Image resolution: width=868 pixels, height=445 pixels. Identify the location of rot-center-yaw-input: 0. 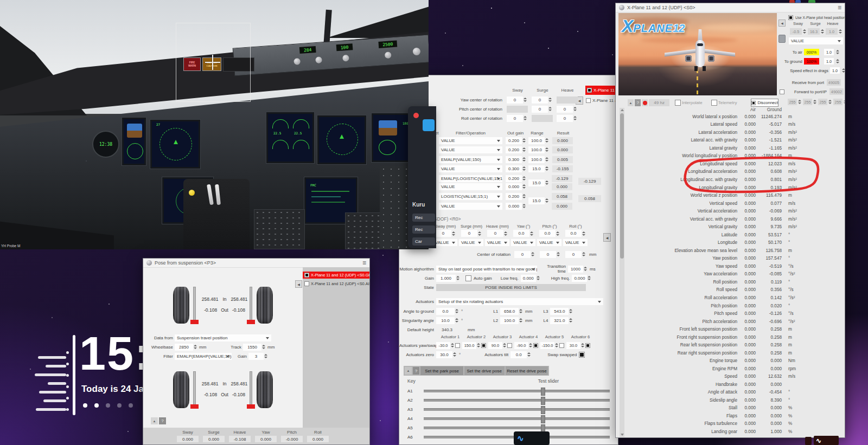
(522, 255).